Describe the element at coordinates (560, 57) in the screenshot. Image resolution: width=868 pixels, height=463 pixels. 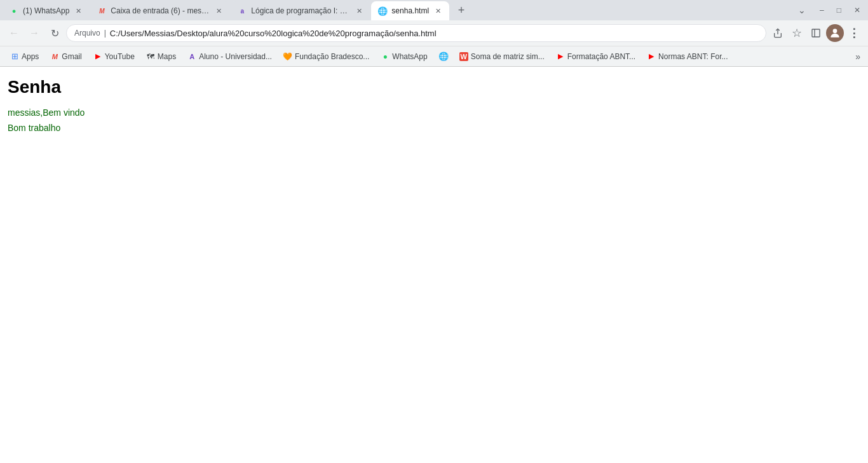
I see `bookmark-favicon-abnt1: ▶` at that location.